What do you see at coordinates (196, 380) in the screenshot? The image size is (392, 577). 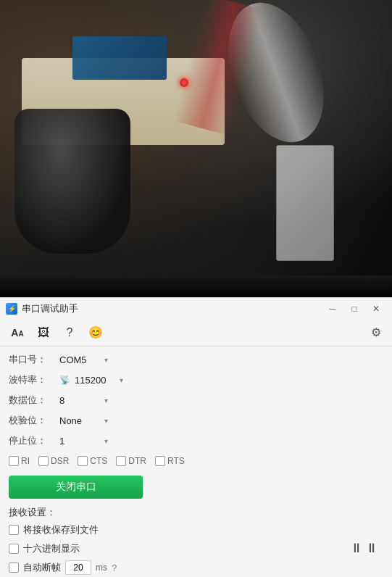 I see `baud-row: 波特率： 📡 115200 ▾` at bounding box center [196, 380].